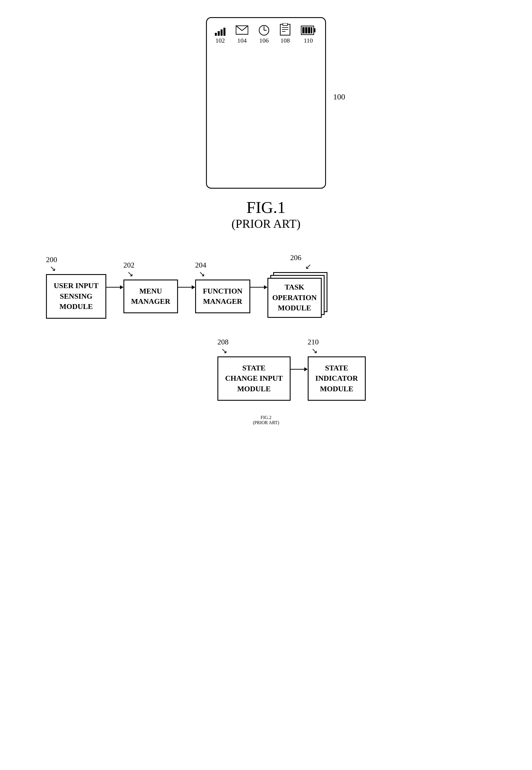  Describe the element at coordinates (151, 287) in the screenshot. I see `module-202-wrapper: 202 ↘ MENUMANAGER` at that location.